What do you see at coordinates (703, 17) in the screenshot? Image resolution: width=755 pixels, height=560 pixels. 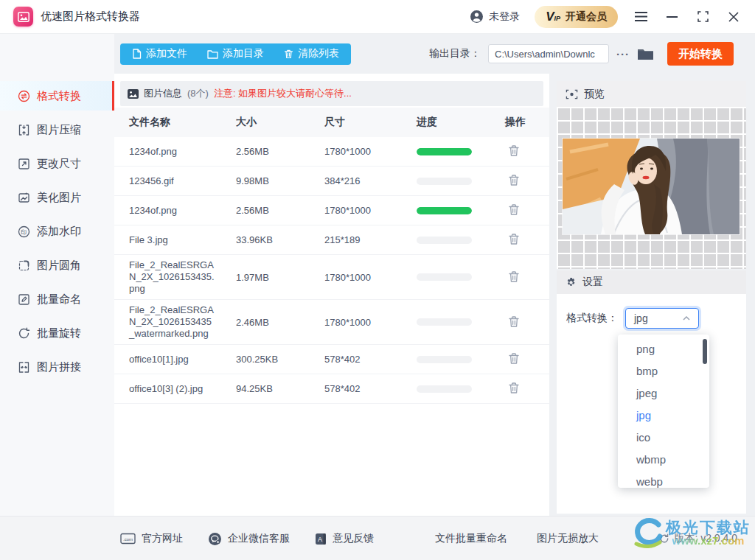 I see `maximize-icon` at bounding box center [703, 17].